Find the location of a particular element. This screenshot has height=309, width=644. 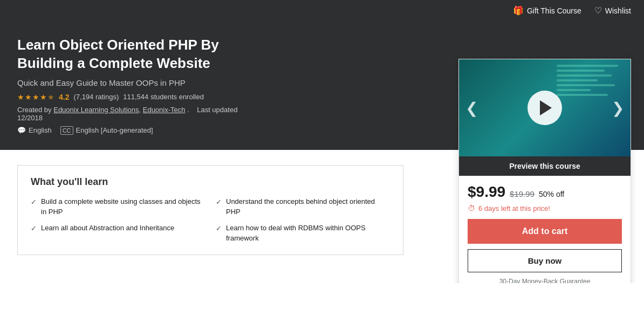

learn-grid: ✓ Build a complete website using classes… is located at coordinates (210, 220).